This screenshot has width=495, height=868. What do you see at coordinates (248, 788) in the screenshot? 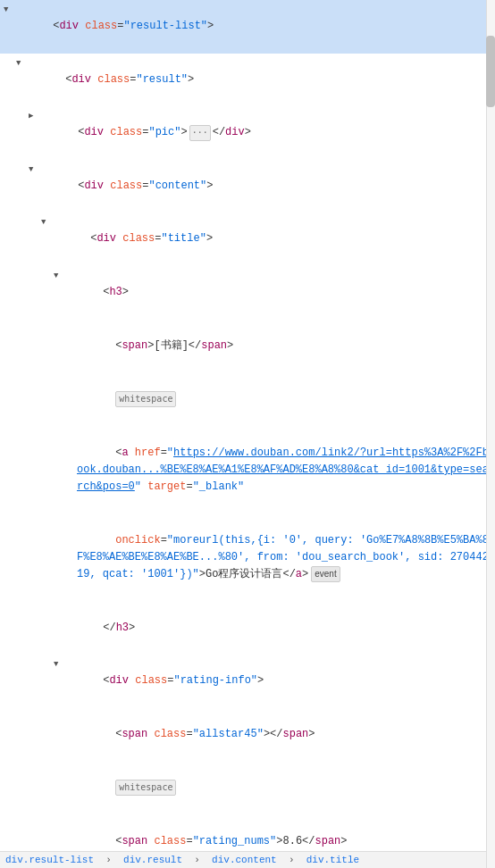
I see `dom-line-whitespace-2: whitespace` at bounding box center [248, 788].